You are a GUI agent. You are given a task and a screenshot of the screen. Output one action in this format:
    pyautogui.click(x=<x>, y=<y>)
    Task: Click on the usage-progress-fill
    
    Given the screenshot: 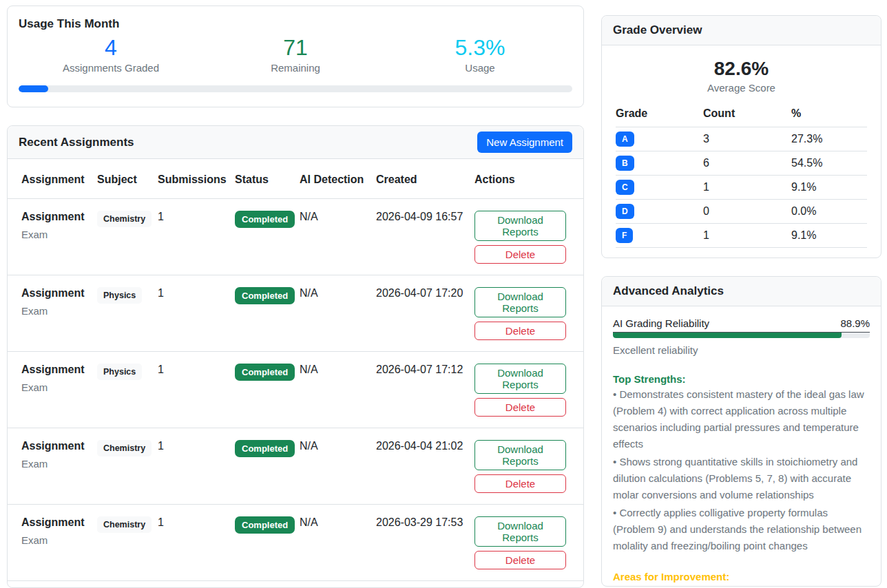 What is the action you would take?
    pyautogui.click(x=33, y=89)
    